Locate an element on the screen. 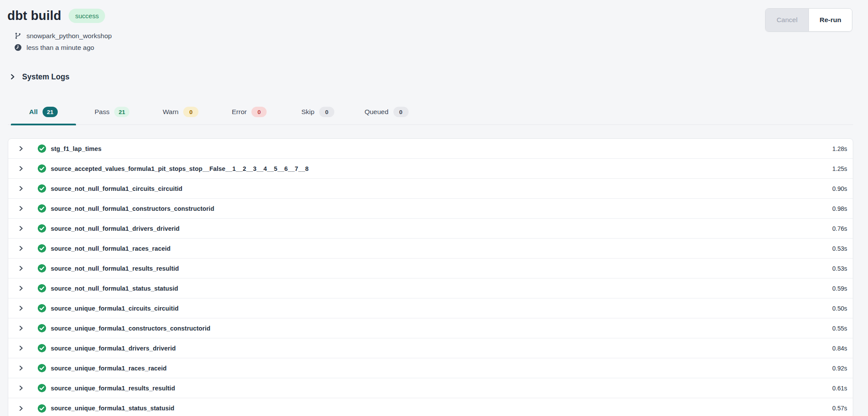 This screenshot has height=416, width=868. result-row: source_unique_formula1_constructors_cons… is located at coordinates (431, 328).